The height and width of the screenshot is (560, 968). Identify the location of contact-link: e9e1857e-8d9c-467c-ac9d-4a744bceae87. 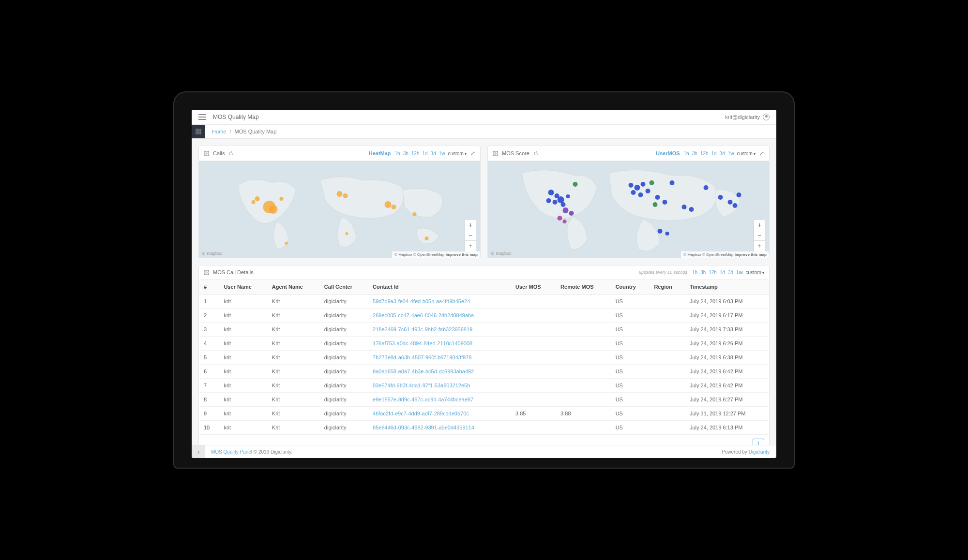
(423, 399).